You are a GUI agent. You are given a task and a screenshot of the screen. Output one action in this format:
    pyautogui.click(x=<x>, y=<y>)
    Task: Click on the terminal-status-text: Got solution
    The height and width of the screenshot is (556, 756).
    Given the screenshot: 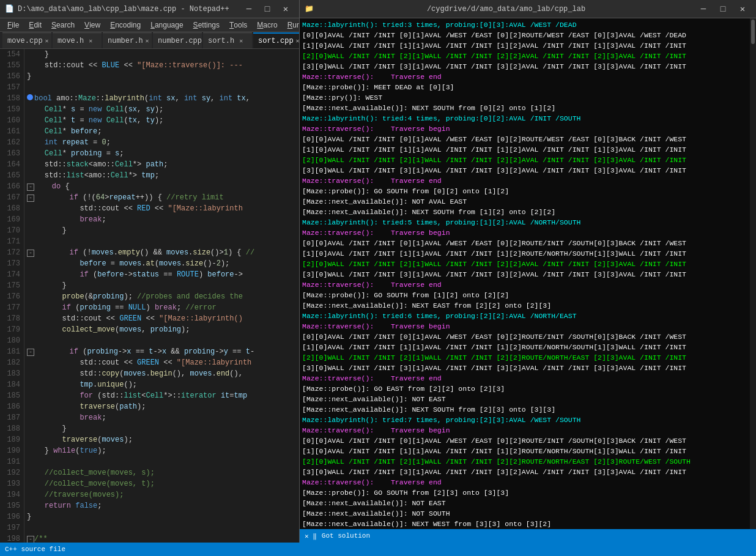 What is the action you would take?
    pyautogui.click(x=346, y=536)
    